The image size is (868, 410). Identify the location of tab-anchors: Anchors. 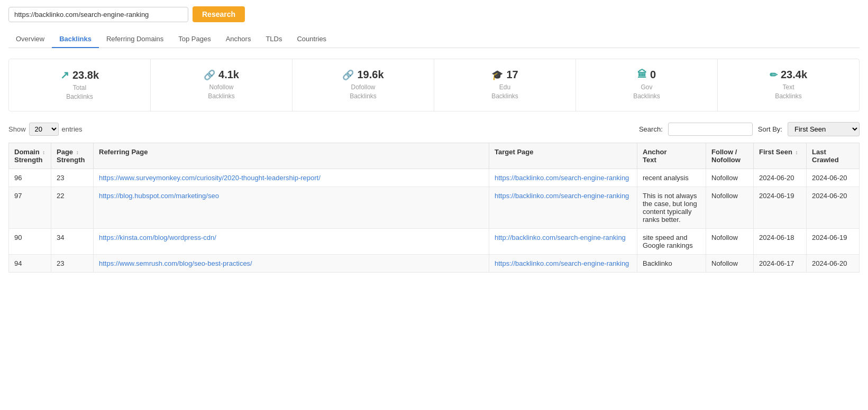
(239, 39).